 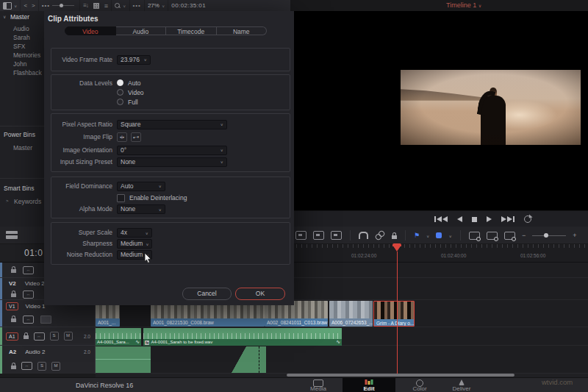 I want to click on bin-item: Audio, so click(x=21, y=29).